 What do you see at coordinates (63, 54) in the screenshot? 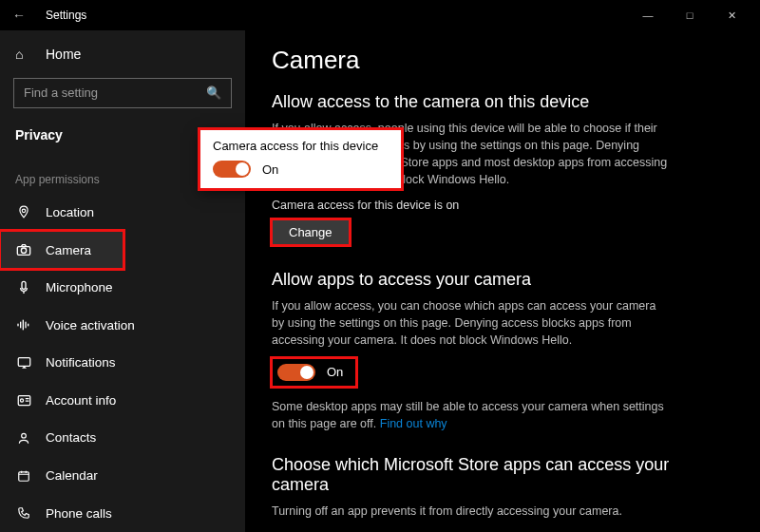
I see `sidebar-home-label: Home` at bounding box center [63, 54].